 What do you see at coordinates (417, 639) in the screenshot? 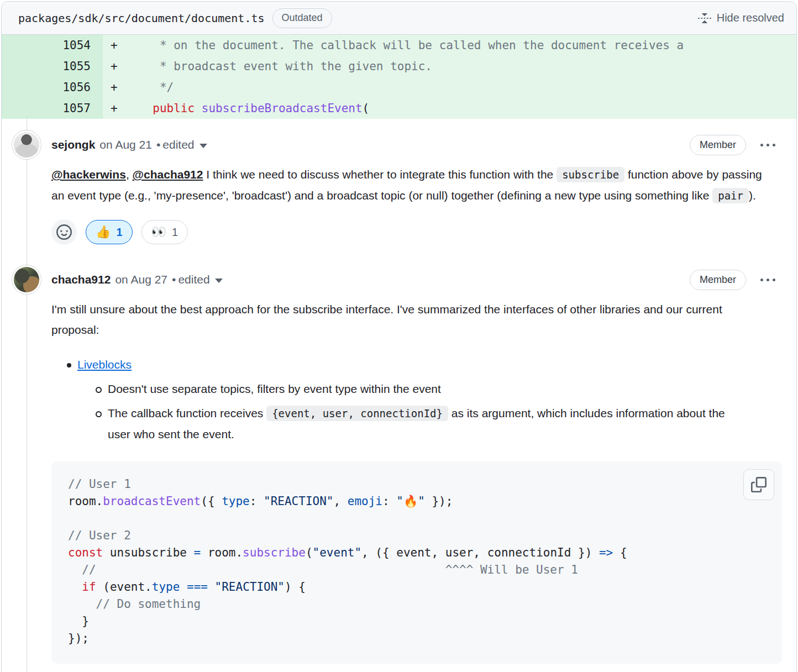
I see `code-line: });` at bounding box center [417, 639].